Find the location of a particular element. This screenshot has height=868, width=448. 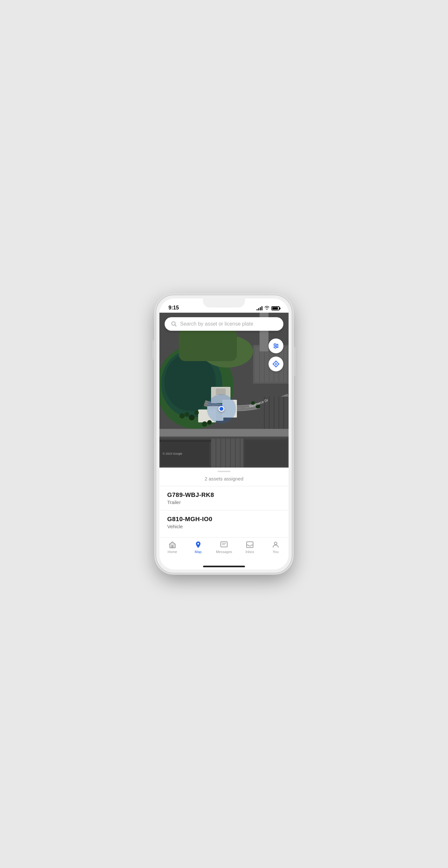

search-placeholder: Search by asset or license plate is located at coordinates (217, 324).